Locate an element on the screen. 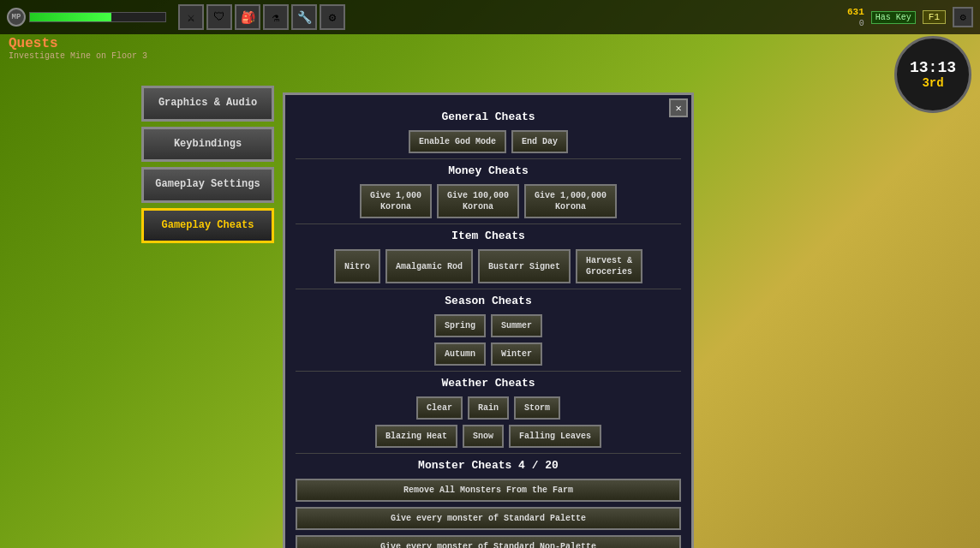 The height and width of the screenshot is (548, 980). quests-subtitle: Investigate Mine on Floor 3 is located at coordinates (78, 57).